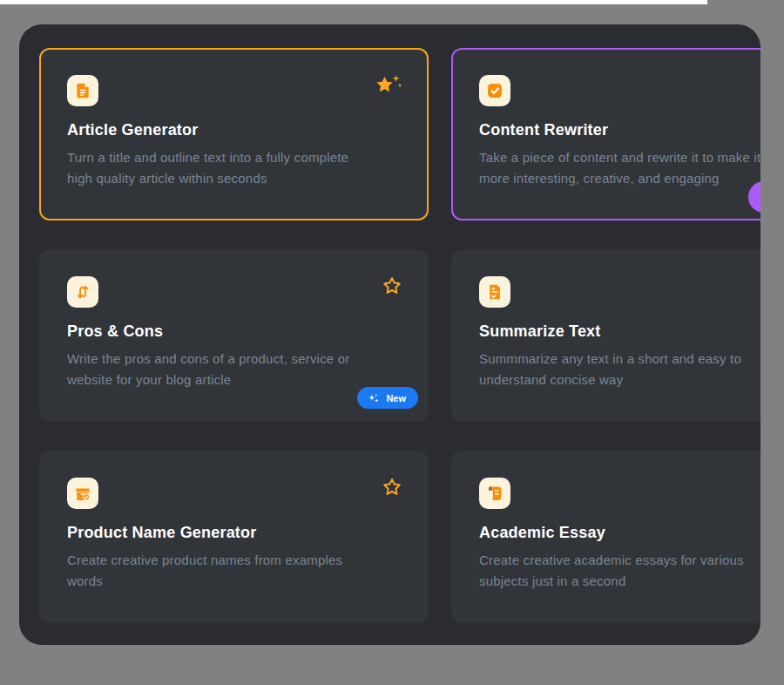 The image size is (784, 685). Describe the element at coordinates (606, 537) in the screenshot. I see `tool-card-academic-essay: Academic Essay Create creative academic …` at that location.